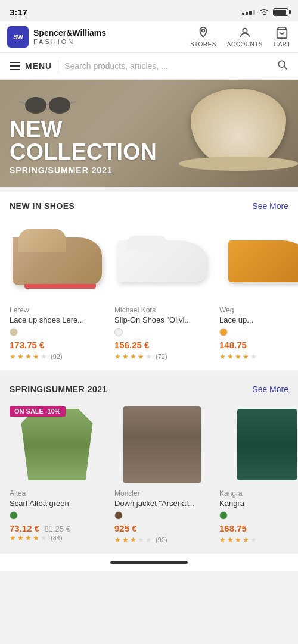 Image resolution: width=298 pixels, height=644 pixels. What do you see at coordinates (265, 12) in the screenshot?
I see `status-icons` at bounding box center [265, 12].